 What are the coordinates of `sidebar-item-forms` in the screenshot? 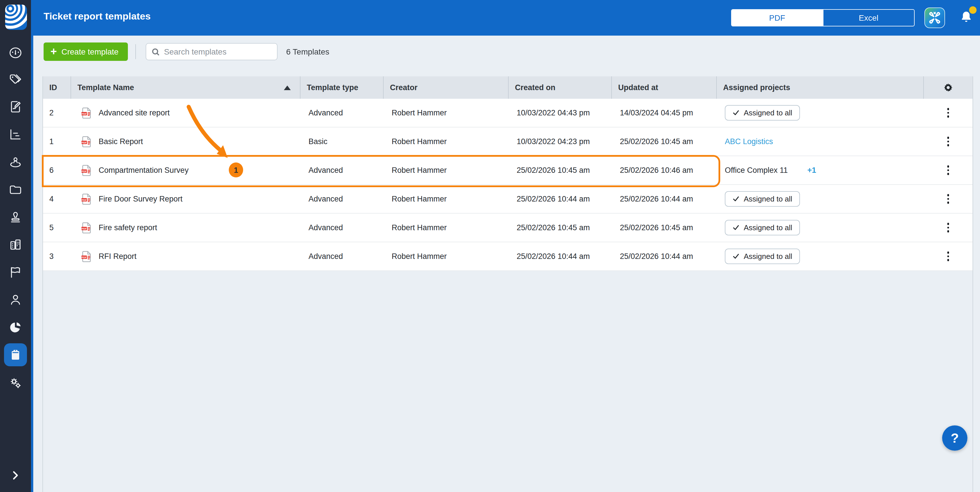 It's located at (16, 107).